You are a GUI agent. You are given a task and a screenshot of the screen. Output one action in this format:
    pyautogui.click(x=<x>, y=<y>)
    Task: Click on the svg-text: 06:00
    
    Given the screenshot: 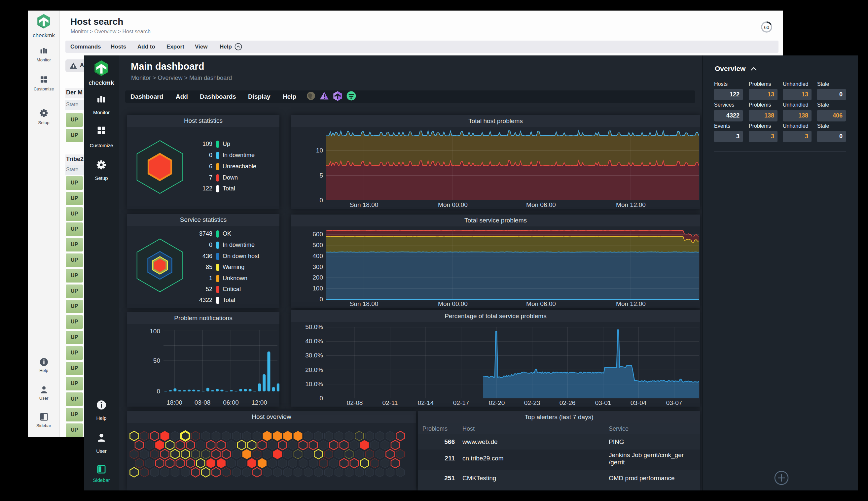 What is the action you would take?
    pyautogui.click(x=231, y=403)
    